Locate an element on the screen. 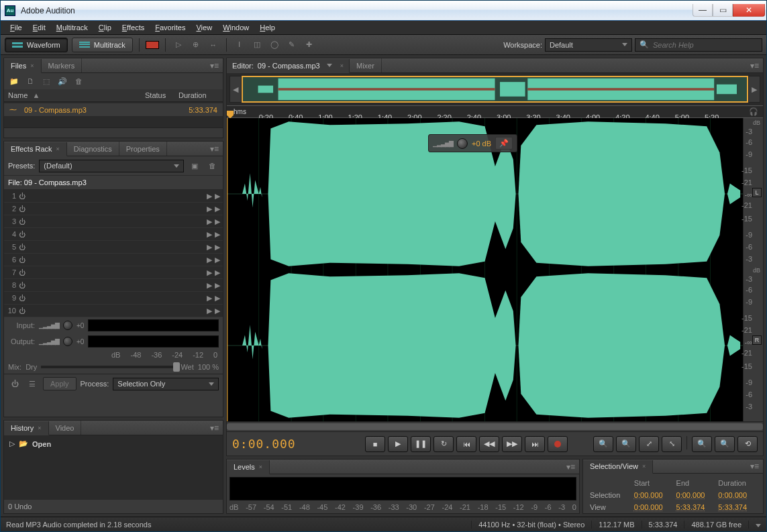 The height and width of the screenshot is (532, 767). gain-hud: ▁▂▃▅▇ +0 dB 📌 is located at coordinates (472, 144).